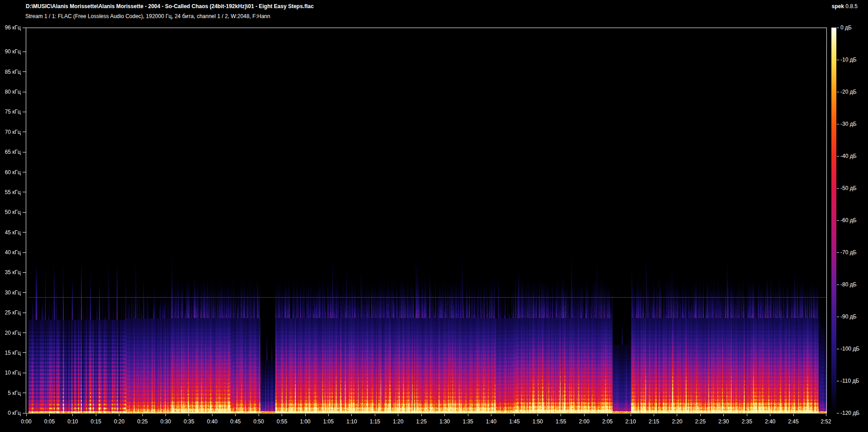 This screenshot has width=868, height=432. What do you see at coordinates (170, 6) in the screenshot?
I see `file-path-title: D:\MUSIC\Alanis Morissette\Alanis Moriss…` at bounding box center [170, 6].